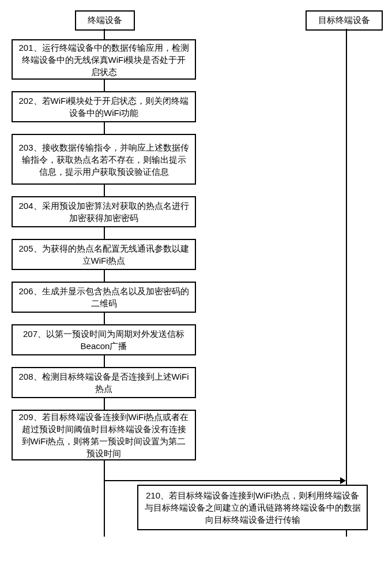 This screenshot has width=392, height=577. What do you see at coordinates (343, 481) in the screenshot?
I see `message-arrow-head-icon` at bounding box center [343, 481].